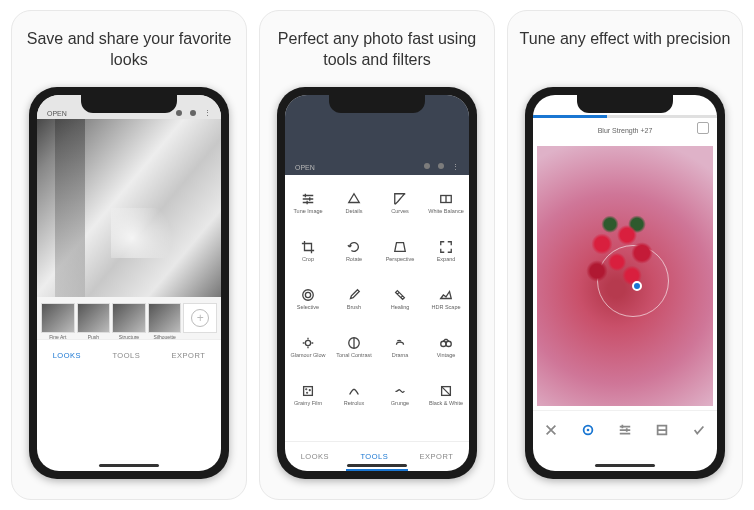 Image resolution: width=754 pixels, height=510 pixels. Describe the element at coordinates (626, 130) in the screenshot. I see `effect-value: Blur Strength +27` at that location.